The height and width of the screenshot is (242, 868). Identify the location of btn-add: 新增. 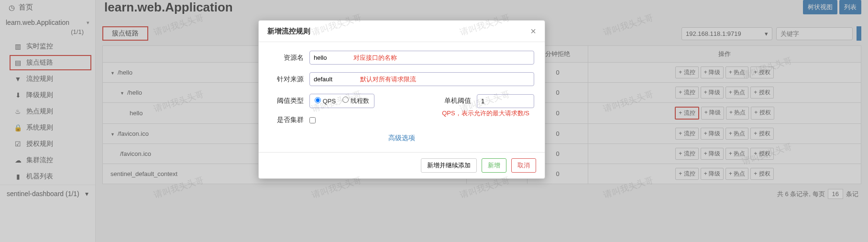
(494, 165).